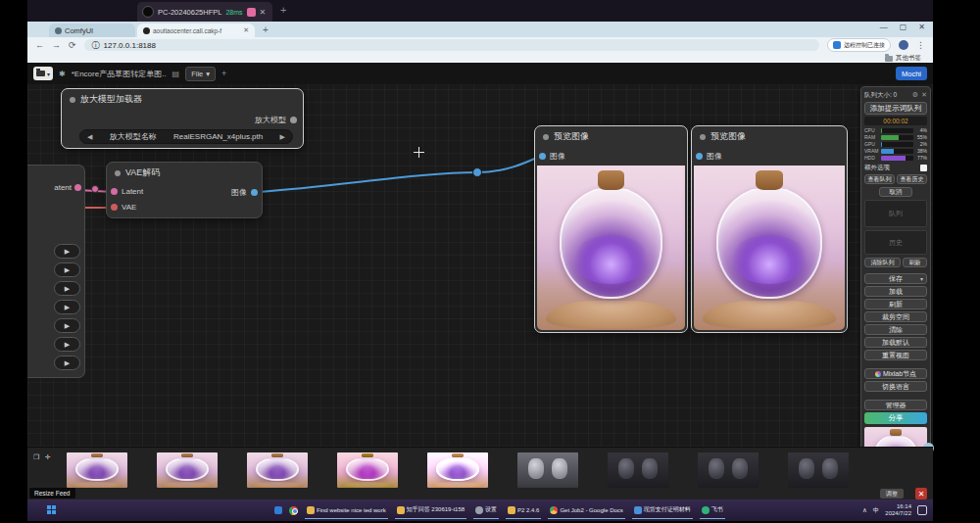 The width and height of the screenshot is (980, 523). I want to click on latent-output-slot: atent, so click(68, 188).